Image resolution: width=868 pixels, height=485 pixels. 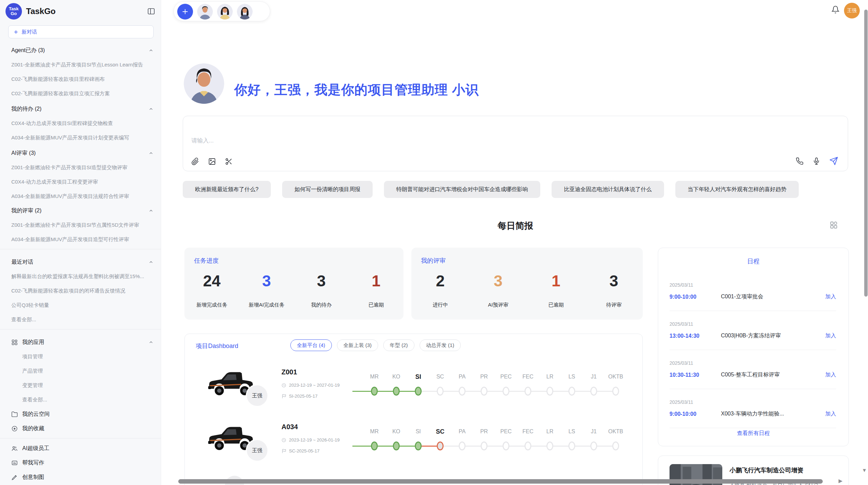 I want to click on scissors-icon, so click(x=229, y=162).